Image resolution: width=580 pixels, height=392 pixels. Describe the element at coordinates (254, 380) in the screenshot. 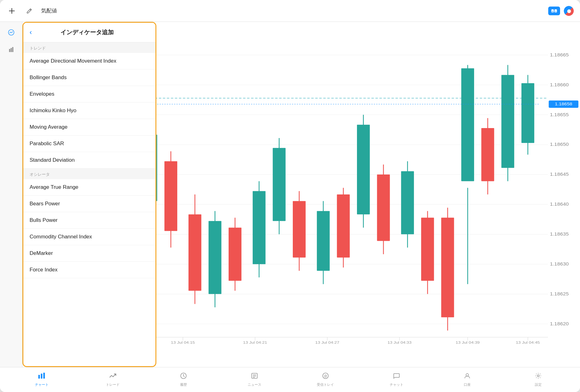

I see `nav-item-news: ニュース` at that location.